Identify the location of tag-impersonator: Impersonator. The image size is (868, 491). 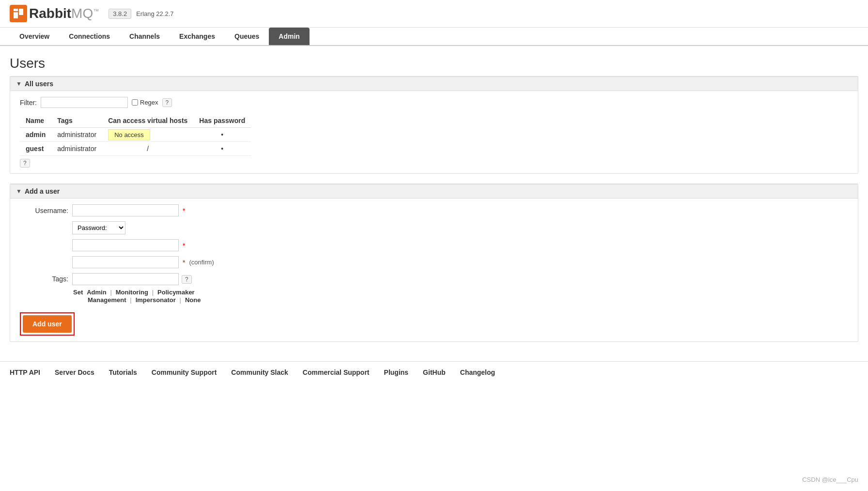
(156, 300).